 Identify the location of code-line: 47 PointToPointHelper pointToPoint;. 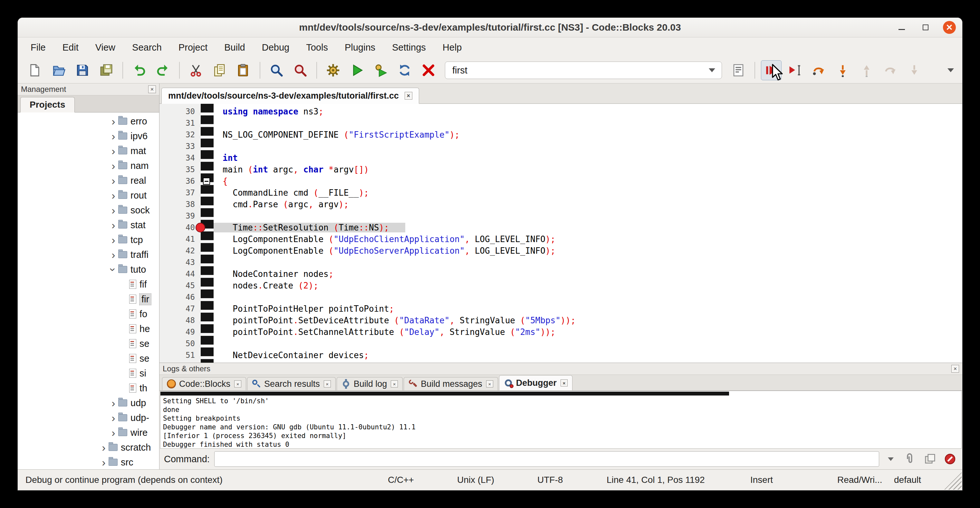
(561, 309).